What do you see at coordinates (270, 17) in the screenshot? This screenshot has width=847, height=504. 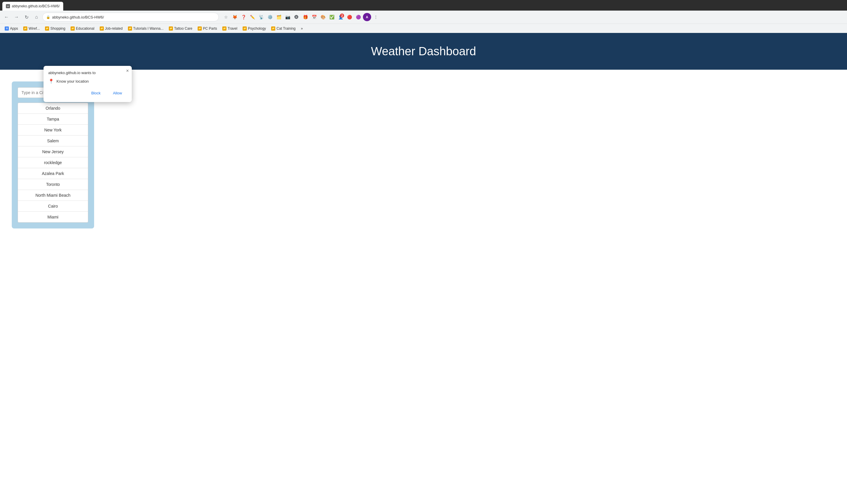 I see `extension-icon-5: ⚙️` at bounding box center [270, 17].